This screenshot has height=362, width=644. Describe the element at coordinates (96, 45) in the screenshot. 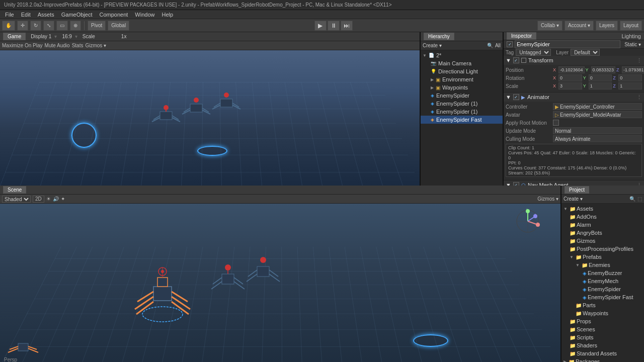

I see `gizmos-label: Gizmos ▾` at that location.